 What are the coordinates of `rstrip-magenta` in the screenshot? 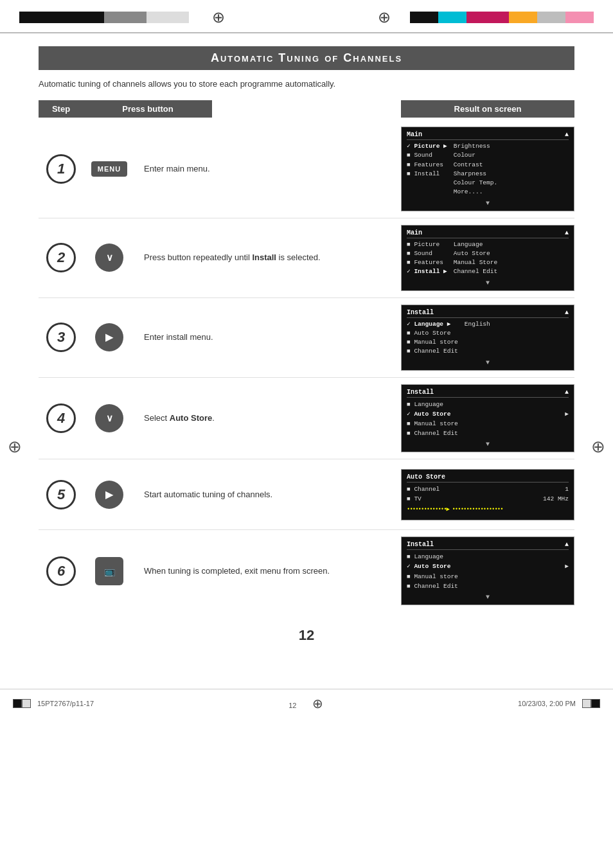 It's located at (474, 17).